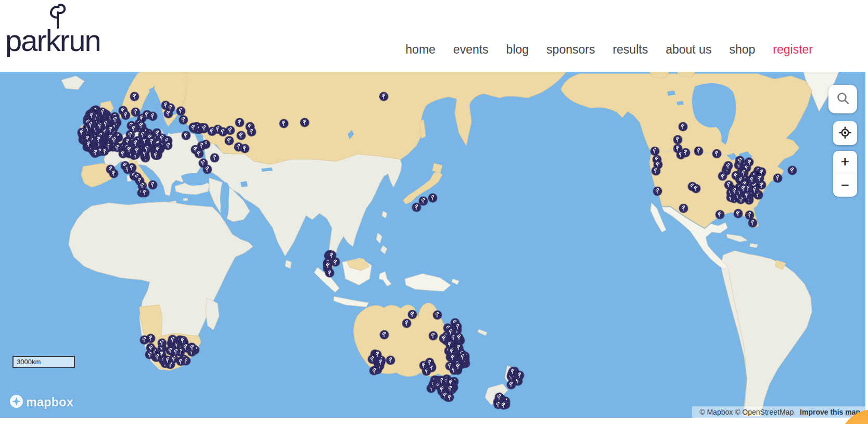  I want to click on improve-this-map-link: Improve this map, so click(830, 412).